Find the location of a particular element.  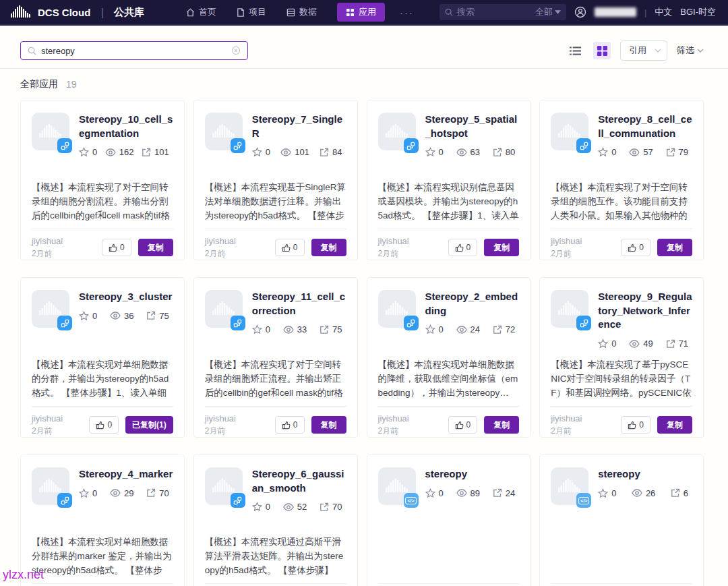

app-title: Stereopy_2_embedding is located at coordinates (473, 303).